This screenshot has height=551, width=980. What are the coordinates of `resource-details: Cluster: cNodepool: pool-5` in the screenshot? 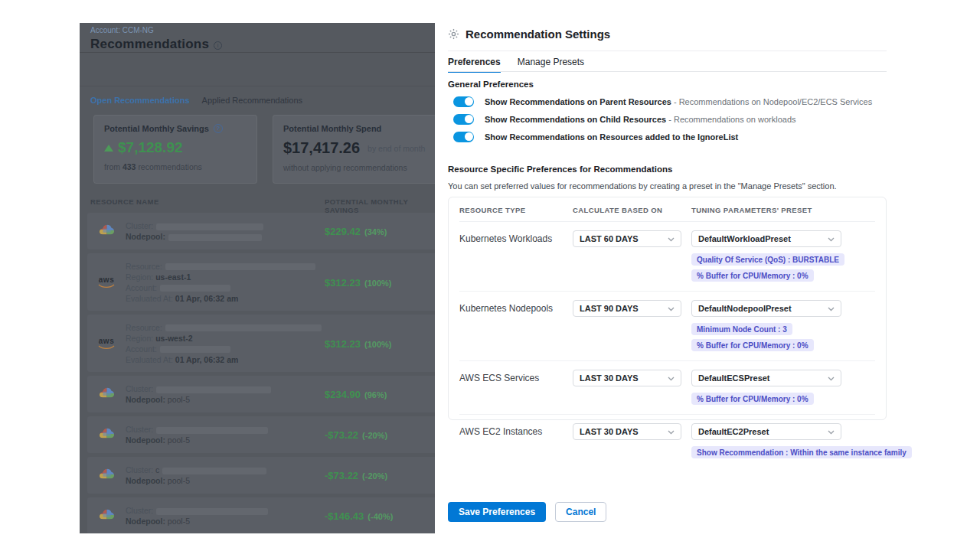 It's located at (196, 475).